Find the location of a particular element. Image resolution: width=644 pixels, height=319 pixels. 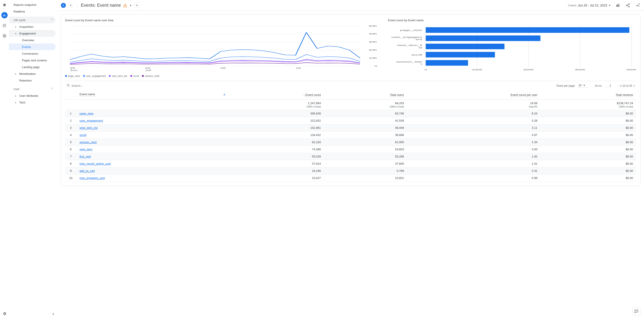

sidebar-section-life-cycle: Life cycle⌃ is located at coordinates (32, 20).